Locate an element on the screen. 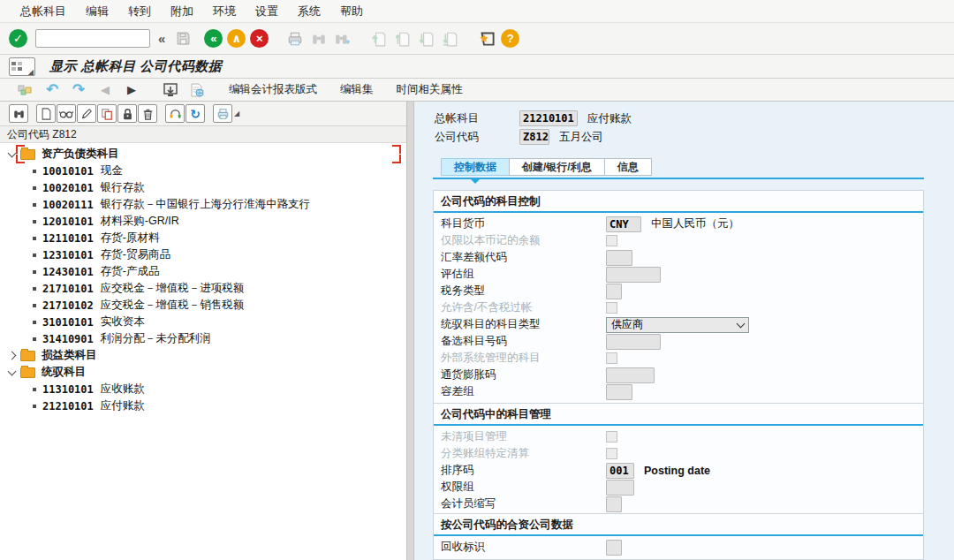 The image size is (954, 560). tree-item-account: 12430101 存货-产成品 is located at coordinates (203, 272).